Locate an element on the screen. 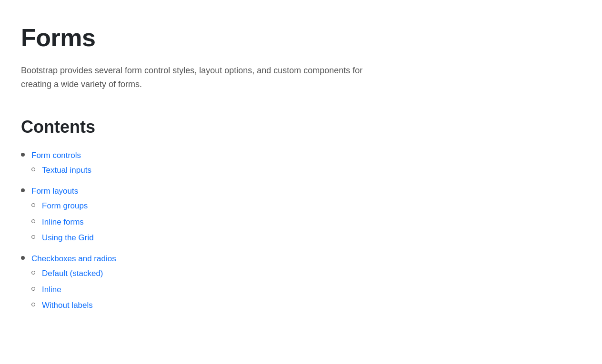  contents-heading: Contents is located at coordinates (301, 127).